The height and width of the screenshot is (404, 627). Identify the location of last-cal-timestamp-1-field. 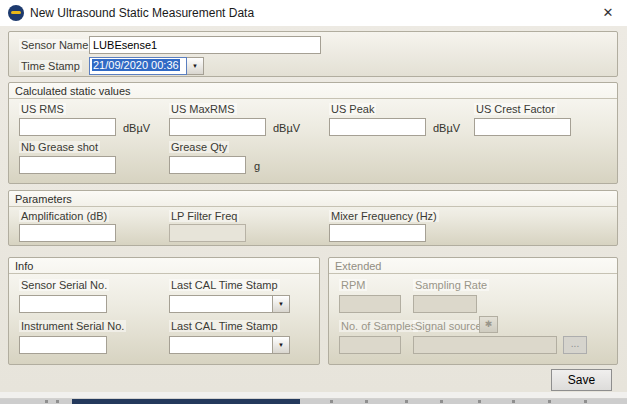
(221, 304).